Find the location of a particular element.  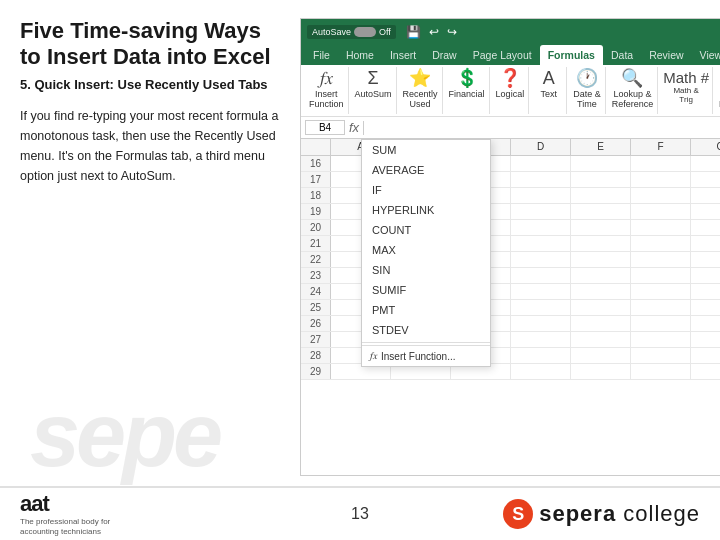

logical-label: Logical is located at coordinates (510, 94).